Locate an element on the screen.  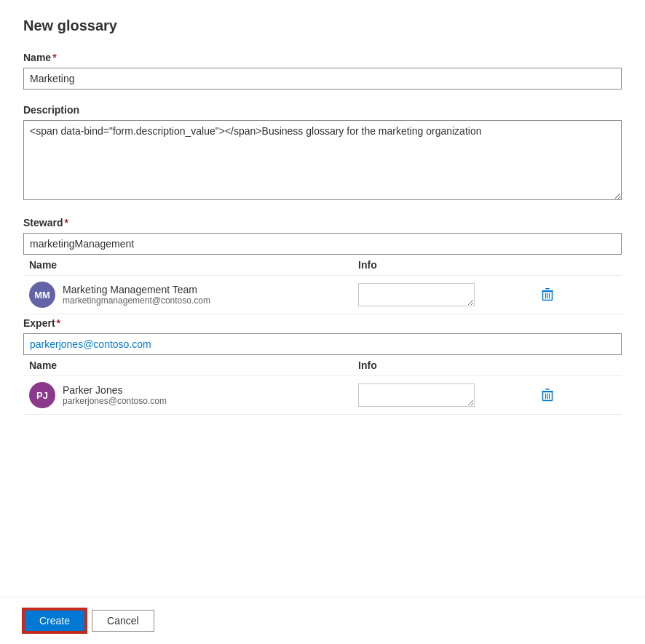
expert-person-email: parkerjones@contoso.com is located at coordinates (115, 401).